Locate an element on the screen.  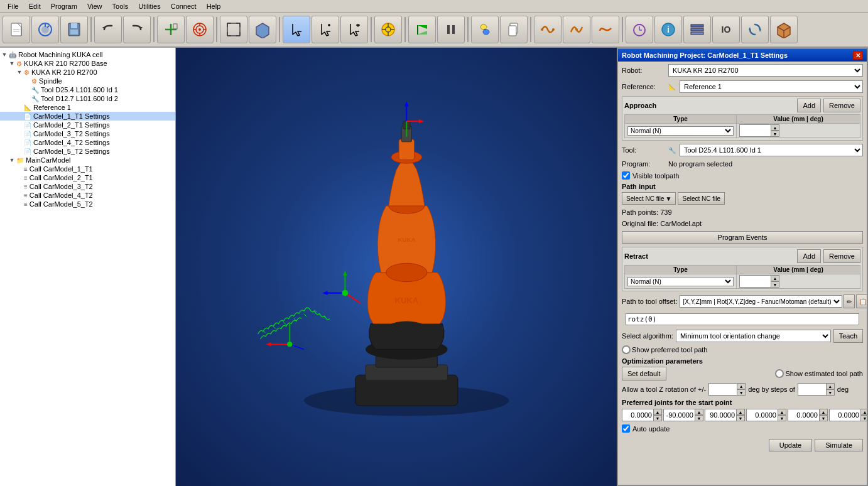
set-default-button: Set default is located at coordinates (644, 374).